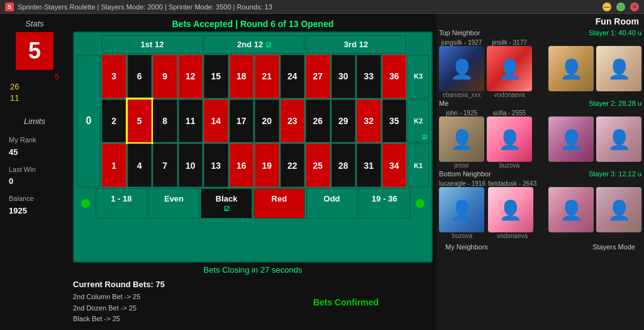 Image resolution: width=644 pixels, height=330 pixels. I want to click on num-19: 19, so click(267, 165).